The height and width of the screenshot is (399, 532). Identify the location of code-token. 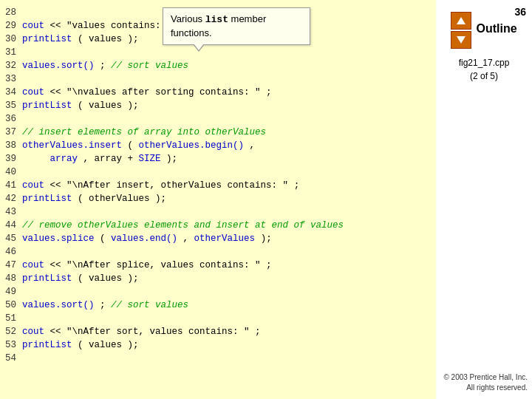
(33, 159).